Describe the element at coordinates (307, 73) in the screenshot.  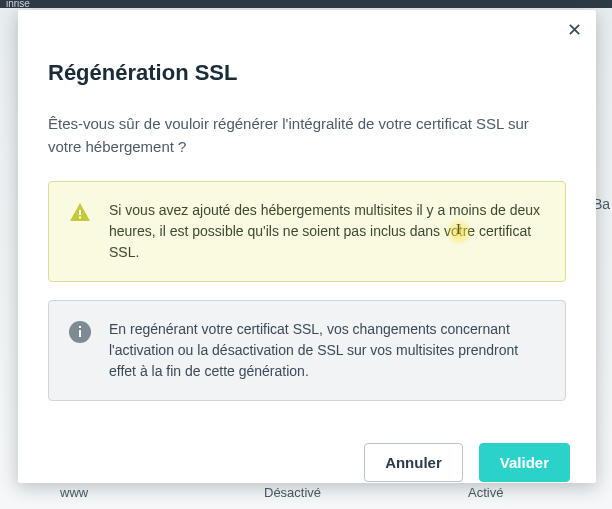
I see `modal-title: Régénération SSL` at that location.